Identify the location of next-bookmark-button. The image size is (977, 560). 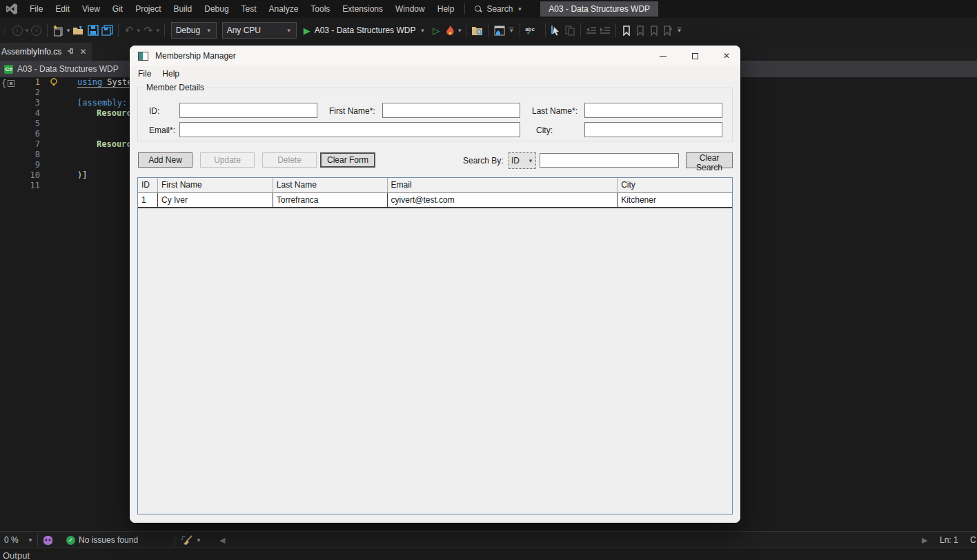
(654, 30).